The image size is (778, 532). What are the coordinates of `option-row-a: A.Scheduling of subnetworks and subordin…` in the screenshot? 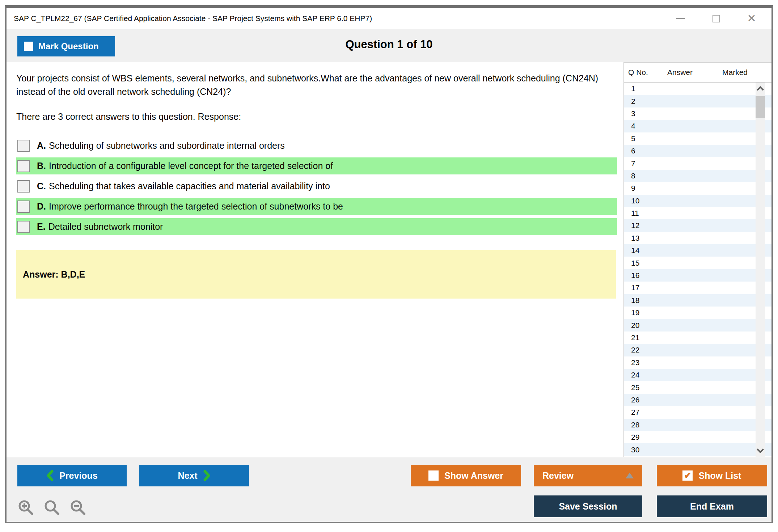 It's located at (317, 145).